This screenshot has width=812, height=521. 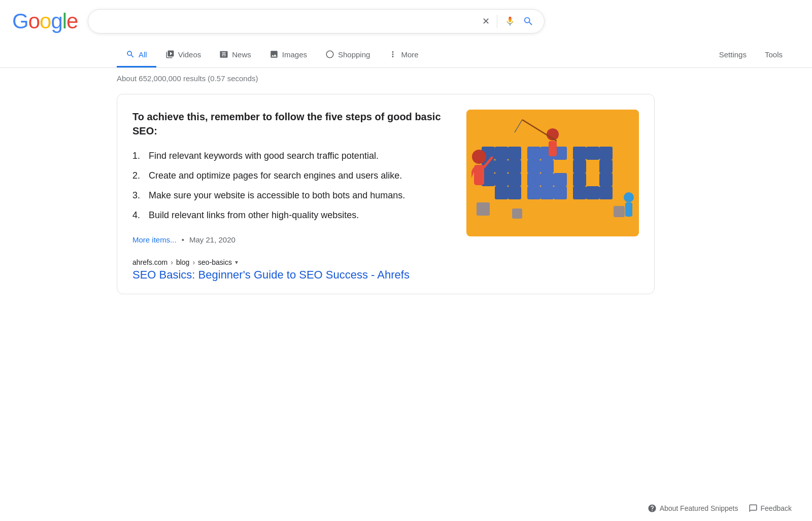 What do you see at coordinates (486, 21) in the screenshot?
I see `close-icon` at bounding box center [486, 21].